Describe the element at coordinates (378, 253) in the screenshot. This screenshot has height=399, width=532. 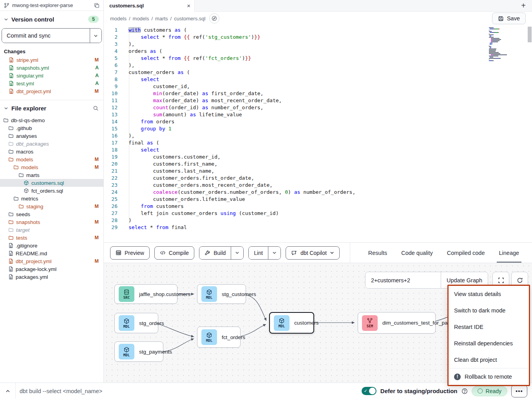
I see `tab-results: Results` at that location.